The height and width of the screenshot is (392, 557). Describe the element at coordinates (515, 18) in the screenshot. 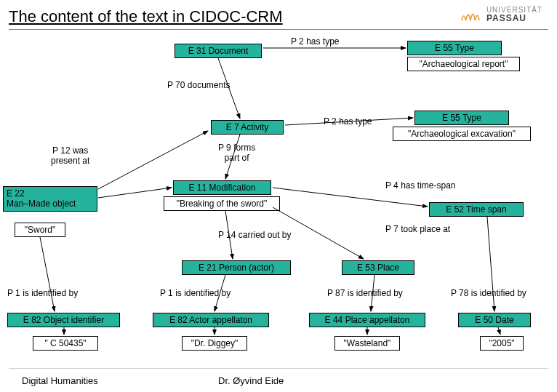

I see `logo-city: PASSAU` at that location.